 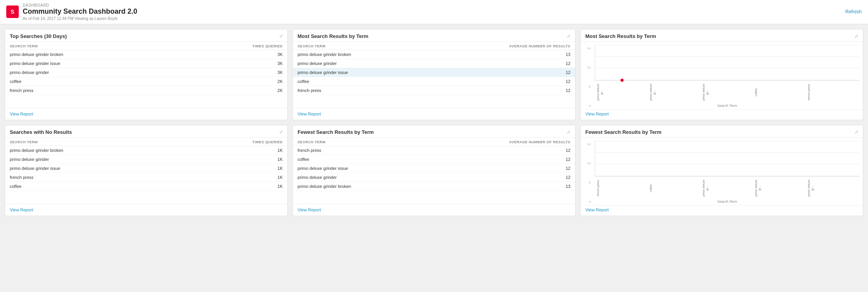 I want to click on no-results-footer: View Report, so click(x=146, y=210).